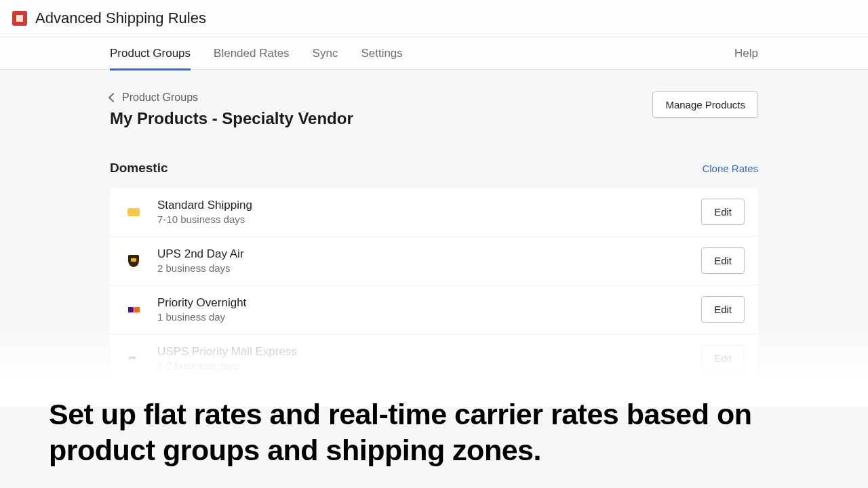 The image size is (868, 488). What do you see at coordinates (434, 358) in the screenshot?
I see `rate-row-usps: USPS Priority Mail Express 1-2 business …` at bounding box center [434, 358].